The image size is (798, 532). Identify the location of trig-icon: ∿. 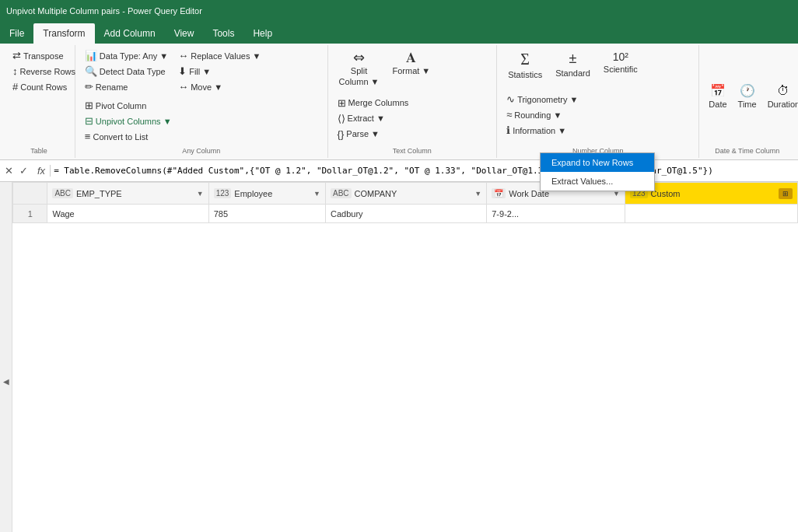
(510, 100).